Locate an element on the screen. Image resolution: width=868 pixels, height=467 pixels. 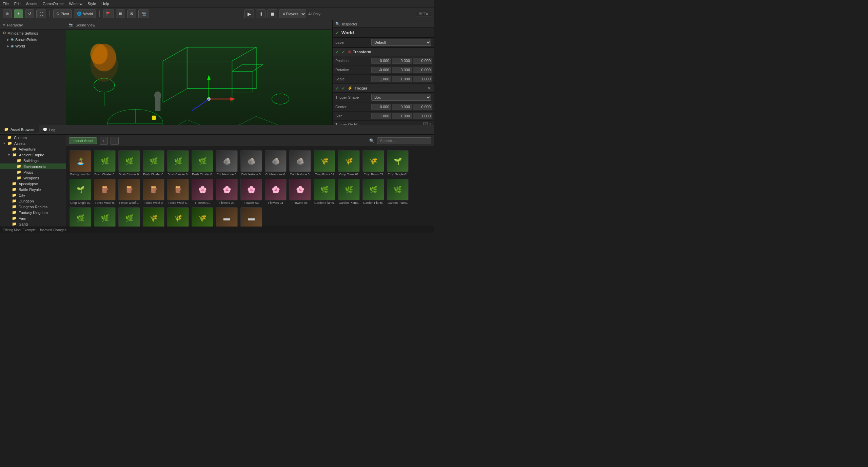
asset-item: 🌱Crop Single 01 is located at coordinates (398, 163).